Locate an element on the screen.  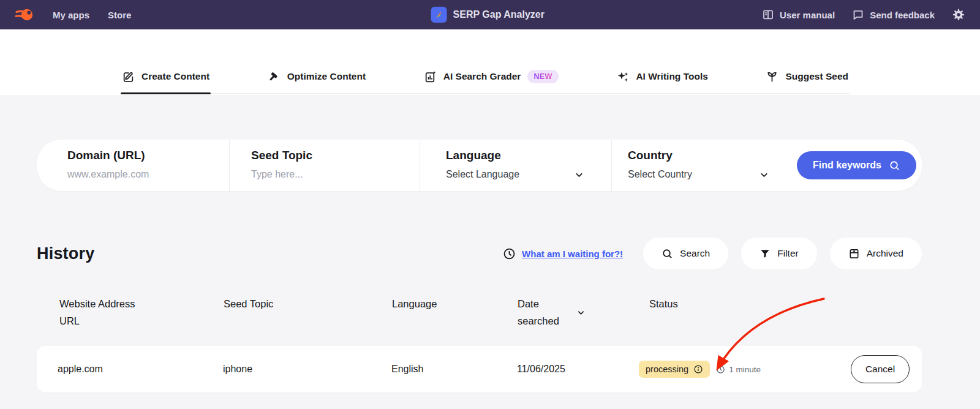
domain-field-group: Domain (URL) is located at coordinates (134, 165).